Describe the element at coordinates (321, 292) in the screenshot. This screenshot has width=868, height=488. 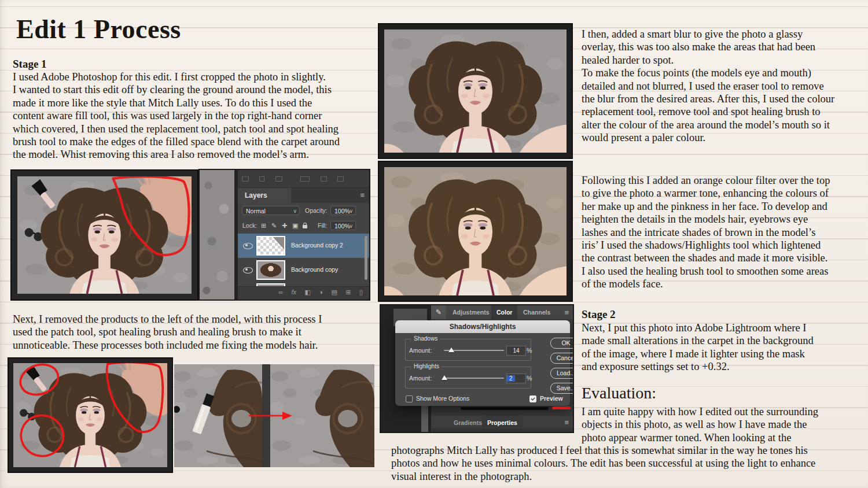
I see `adjustment-layer-icon: ◑` at that location.